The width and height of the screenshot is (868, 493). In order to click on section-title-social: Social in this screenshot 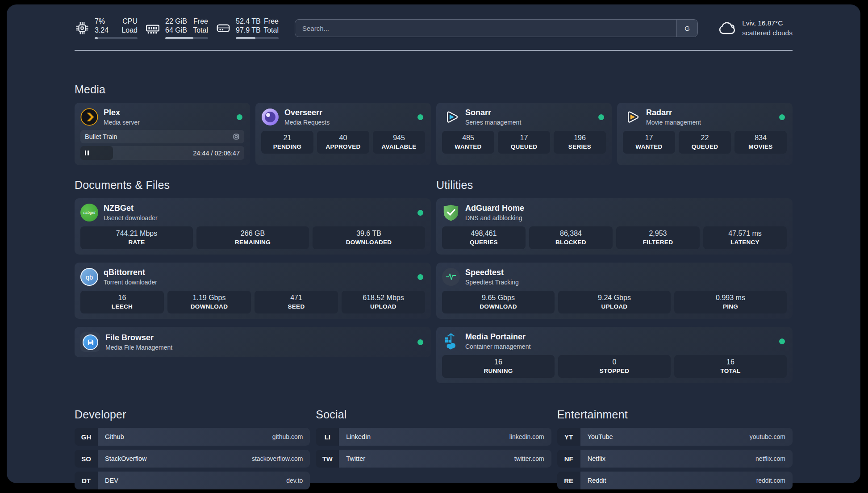, I will do `click(433, 414)`.